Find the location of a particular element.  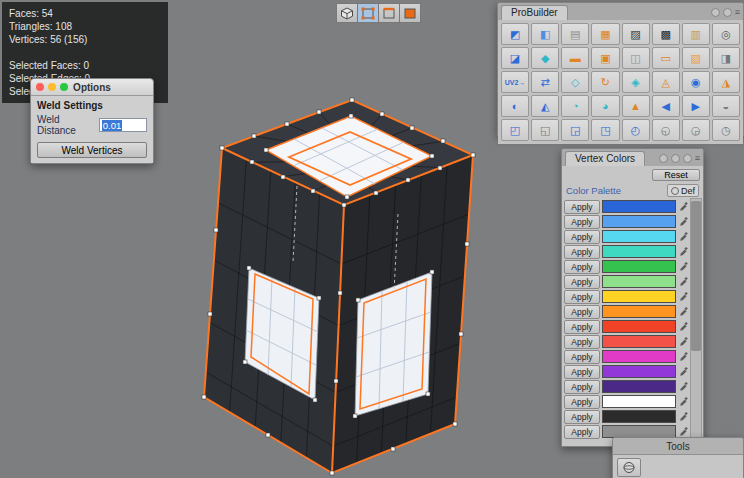

probuilder-tool-button: ⇄ is located at coordinates (545, 82).